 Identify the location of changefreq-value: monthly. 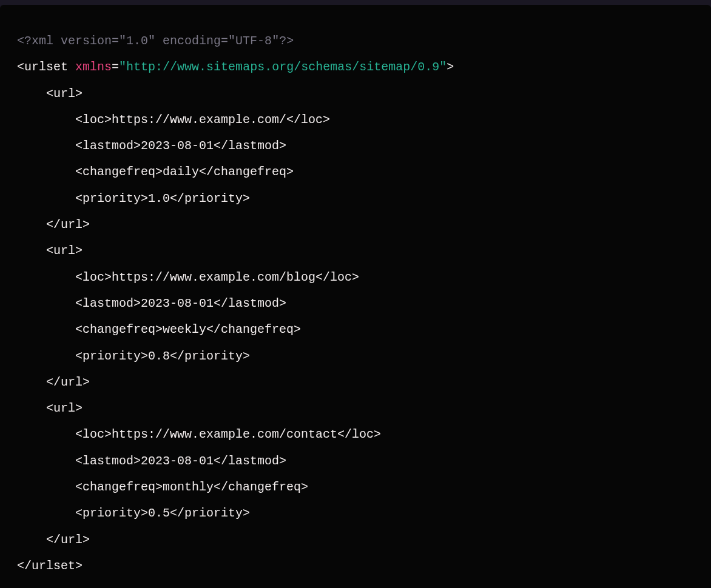
(188, 487).